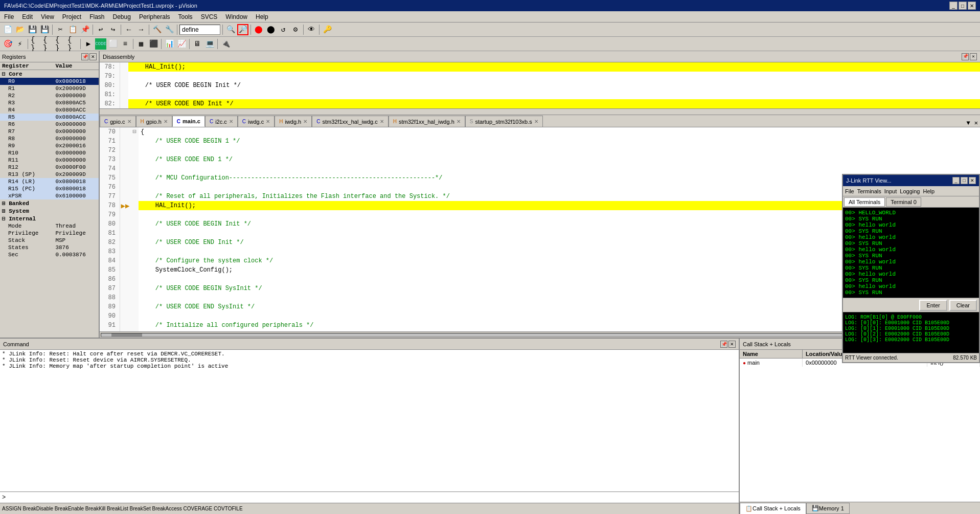 The image size is (980, 514). I want to click on forward-button: →, so click(141, 30).